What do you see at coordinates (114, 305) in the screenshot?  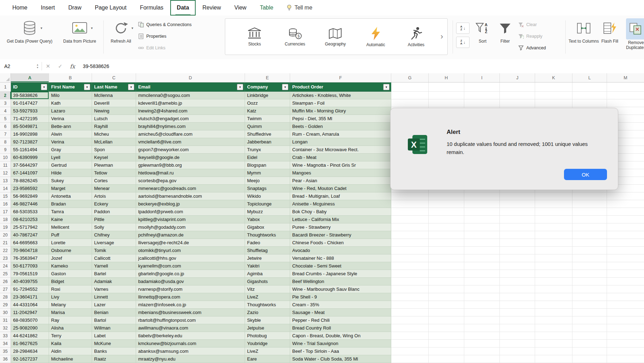 I see `cell: Lazer` at bounding box center [114, 305].